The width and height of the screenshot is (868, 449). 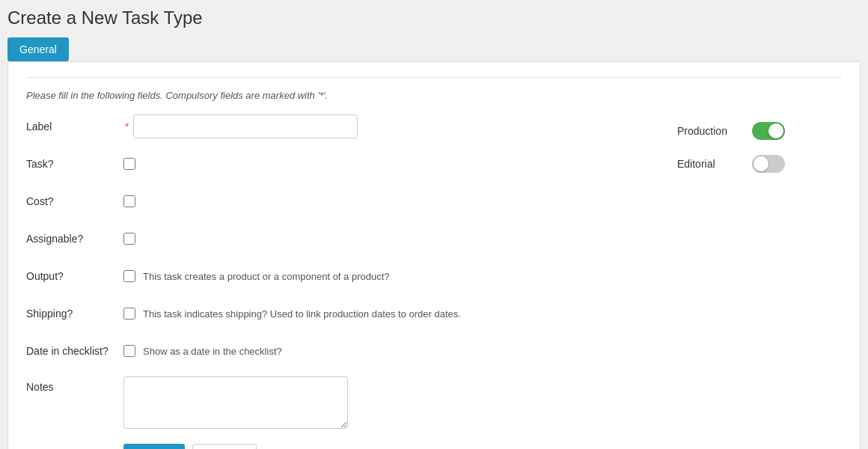 What do you see at coordinates (75, 239) in the screenshot?
I see `assignable-field-label: Assignable?` at bounding box center [75, 239].